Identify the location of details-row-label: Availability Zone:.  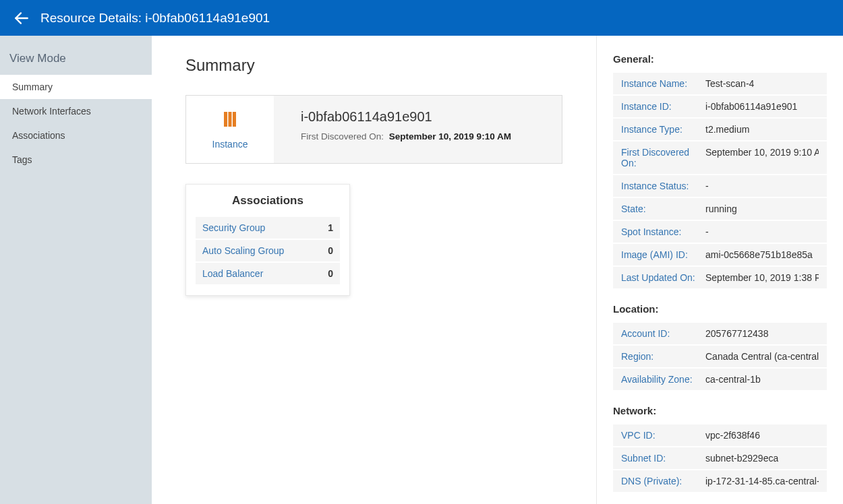
(664, 379).